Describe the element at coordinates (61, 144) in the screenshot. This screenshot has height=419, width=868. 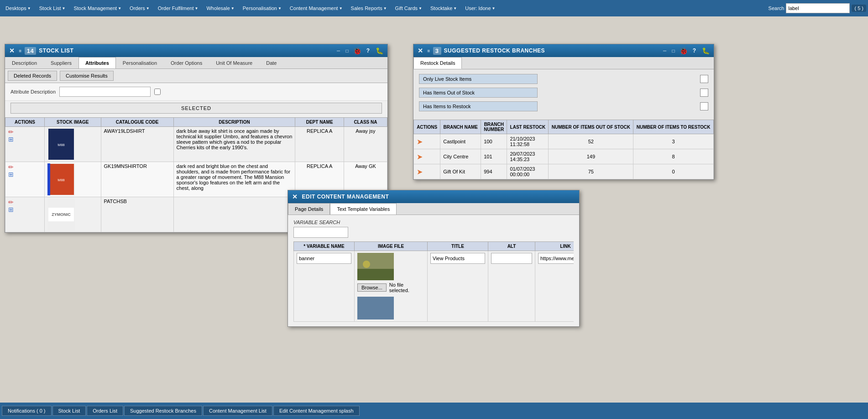
I see `stock-image: M88` at that location.